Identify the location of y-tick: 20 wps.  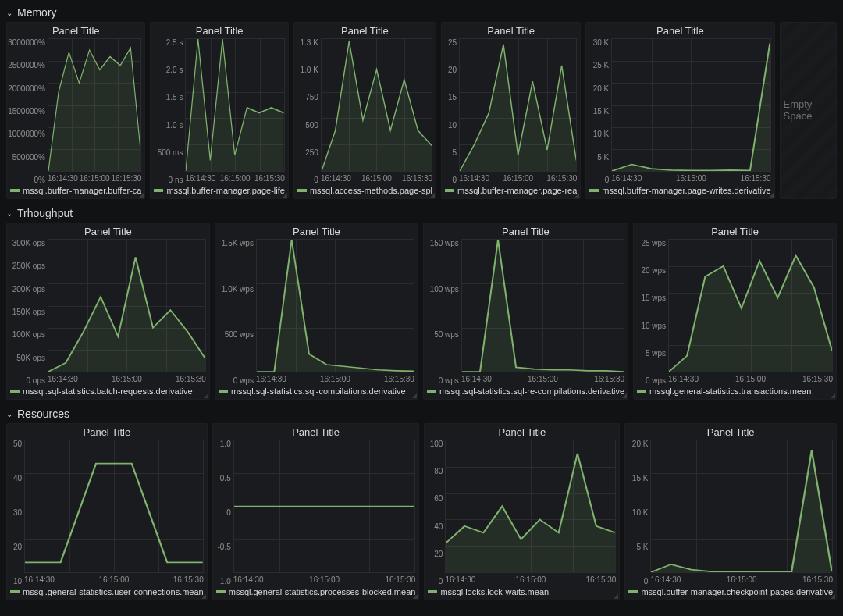
(653, 270).